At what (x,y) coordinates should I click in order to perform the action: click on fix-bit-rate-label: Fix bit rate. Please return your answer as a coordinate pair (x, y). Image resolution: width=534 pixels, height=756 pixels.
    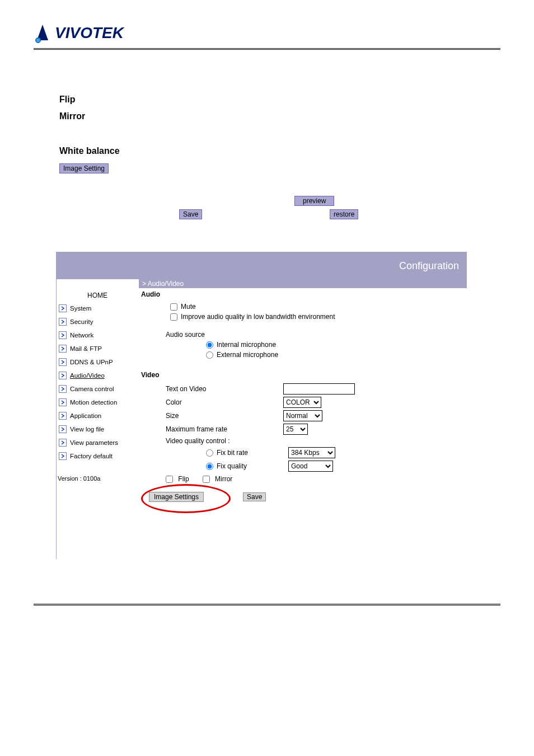
    Looking at the image, I should click on (238, 453).